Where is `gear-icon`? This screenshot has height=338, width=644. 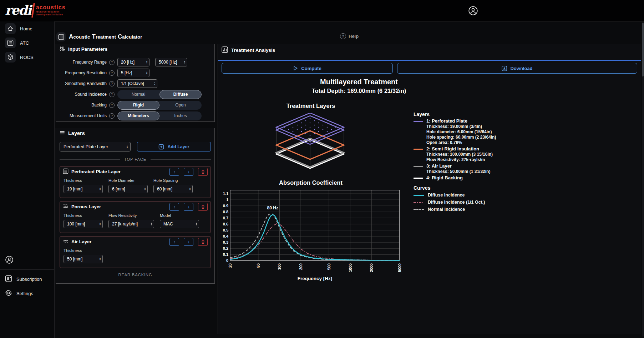
gear-icon is located at coordinates (9, 294).